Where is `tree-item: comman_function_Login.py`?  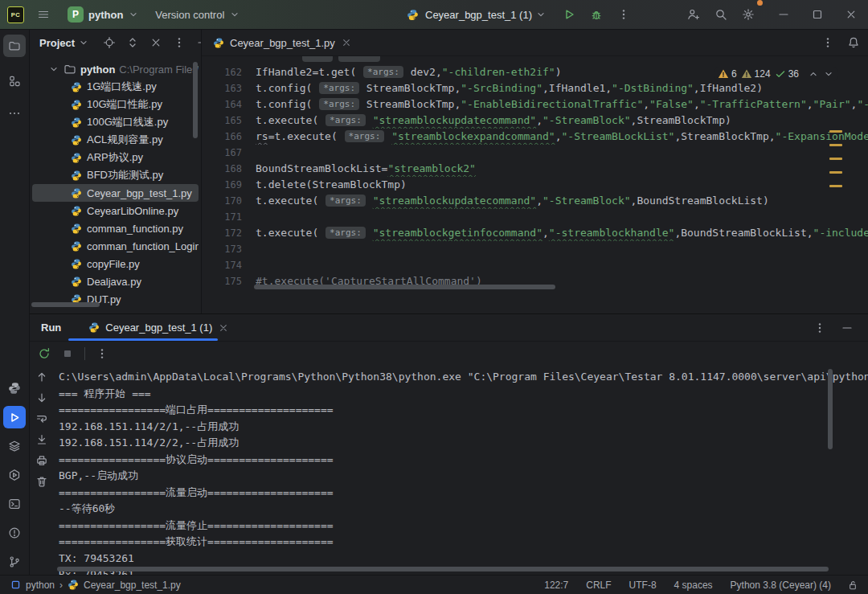
tree-item: comman_function_Login.py is located at coordinates (116, 246).